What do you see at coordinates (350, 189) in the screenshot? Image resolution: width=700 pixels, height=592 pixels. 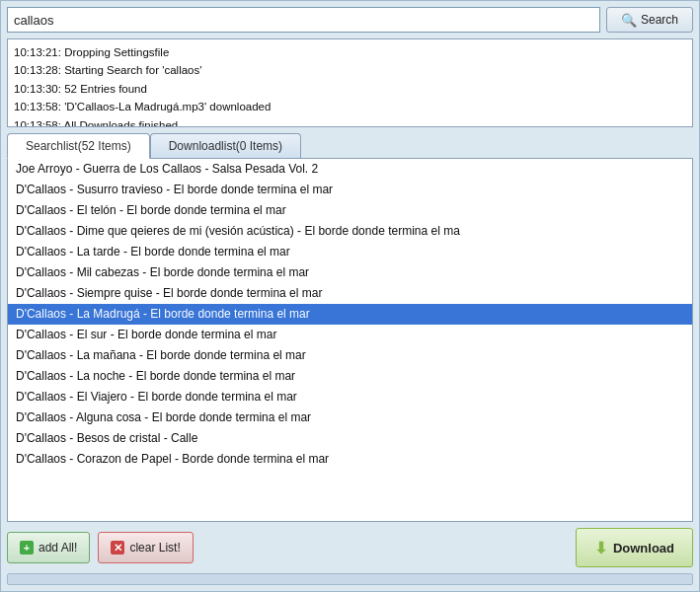 I see `list-item: D'Callaos - Susurro travieso - El borde …` at bounding box center [350, 189].